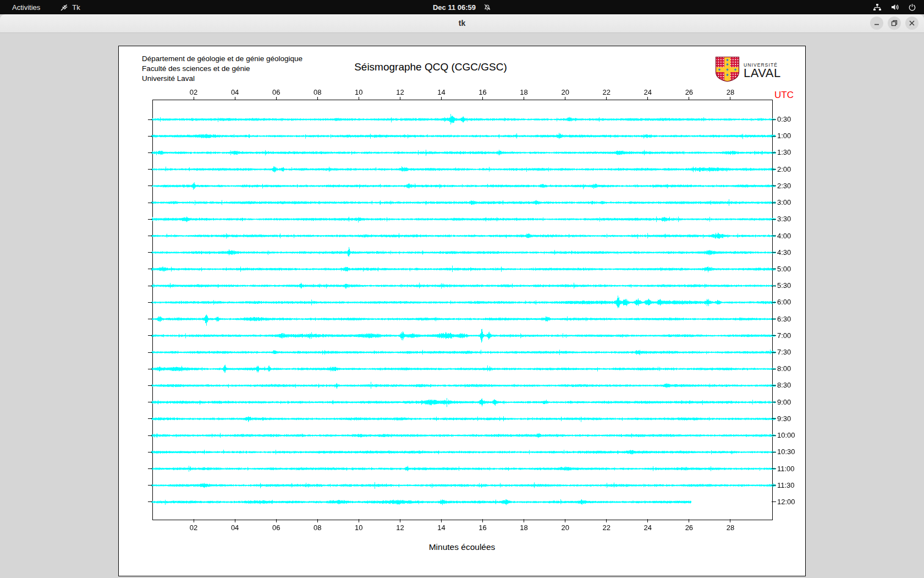  Describe the element at coordinates (877, 23) in the screenshot. I see `minimize-button` at that location.